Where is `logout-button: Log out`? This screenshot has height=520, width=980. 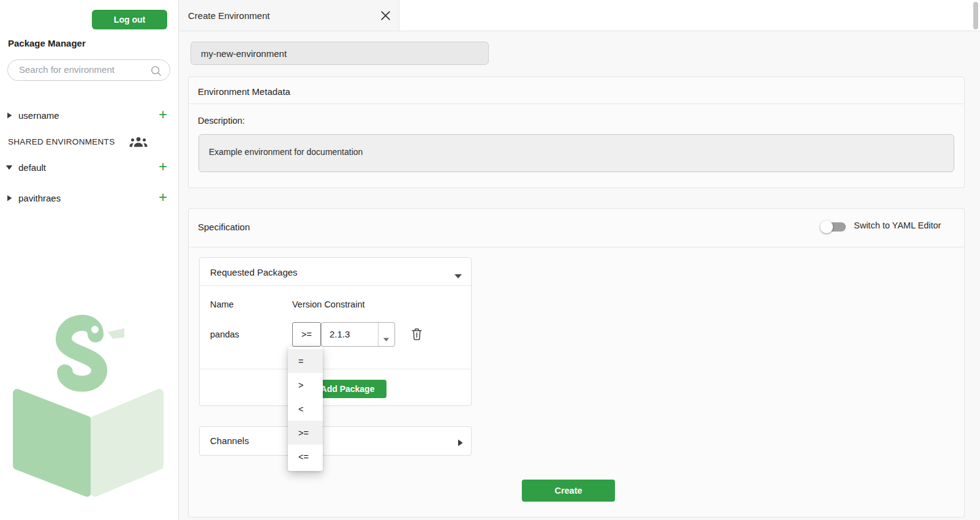
logout-button: Log out is located at coordinates (130, 20).